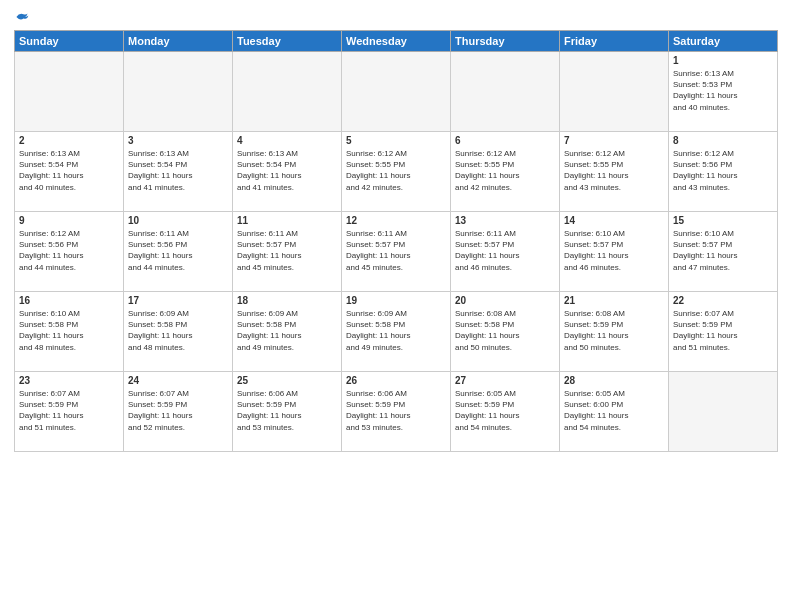 This screenshot has height=612, width=792. Describe the element at coordinates (396, 412) in the screenshot. I see `calendar-cell: 26Sunrise: 6:06 AM Sunset: 5:59 PM Dayli…` at that location.